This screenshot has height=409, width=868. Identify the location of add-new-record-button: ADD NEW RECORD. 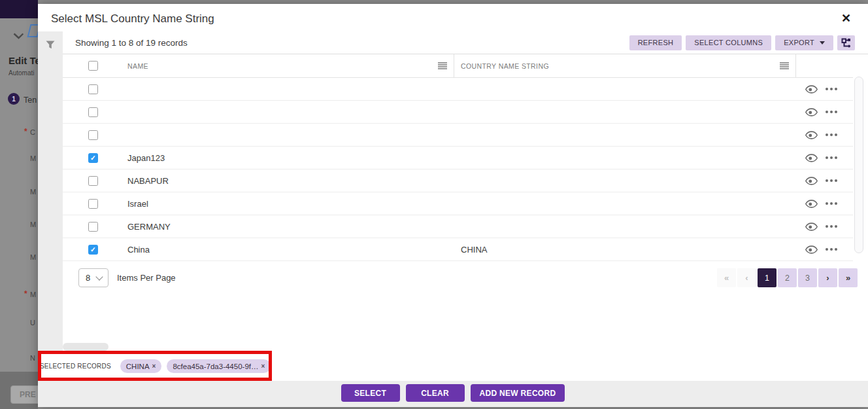
(518, 393).